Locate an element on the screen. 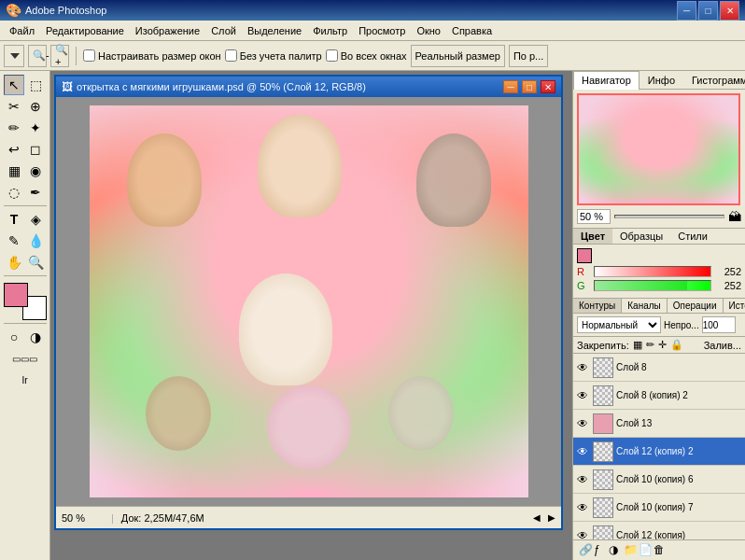 The height and width of the screenshot is (560, 745). layer-item: 👁 Слой 8 is located at coordinates (659, 368).